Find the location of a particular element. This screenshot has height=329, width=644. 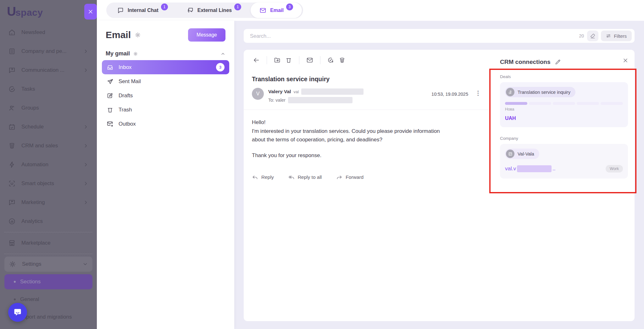

close-sidebar-button is located at coordinates (91, 12).